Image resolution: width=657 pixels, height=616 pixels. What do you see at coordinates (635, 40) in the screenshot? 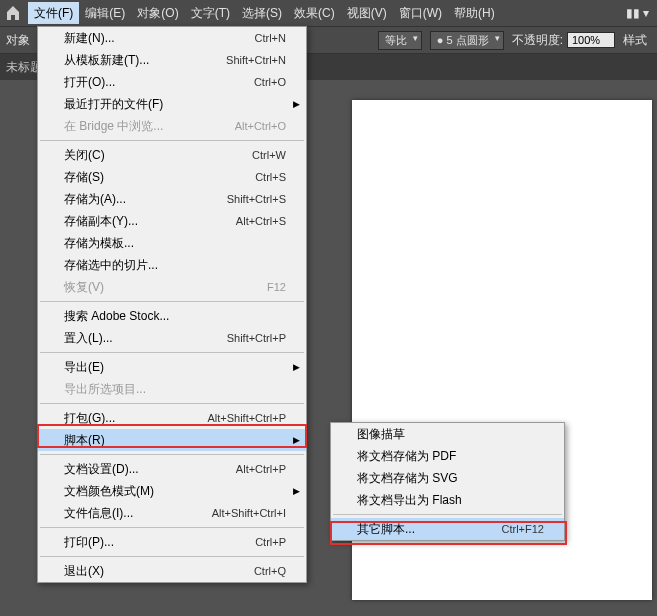
I see `style-label: 样式` at bounding box center [635, 40].